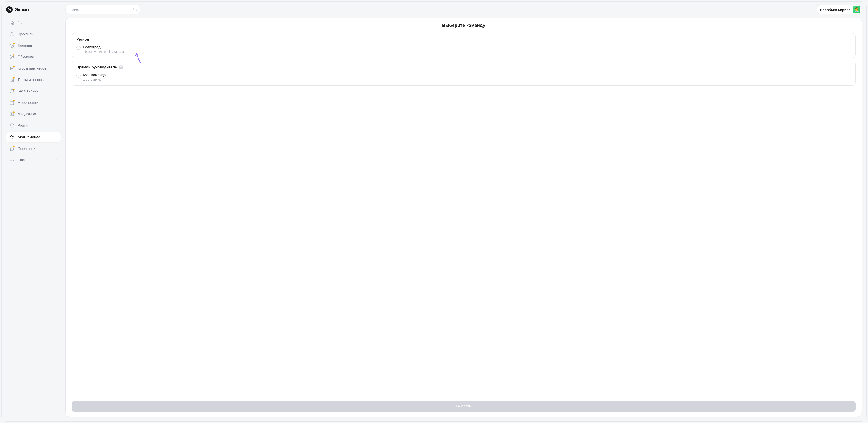  What do you see at coordinates (12, 23) in the screenshot?
I see `home-icon` at bounding box center [12, 23].